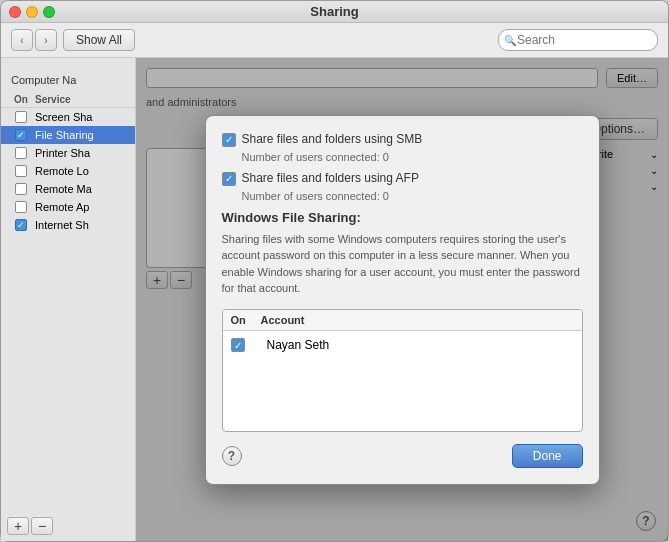 This screenshot has height=542, width=669. What do you see at coordinates (32, 12) in the screenshot?
I see `minimize-button` at bounding box center [32, 12].